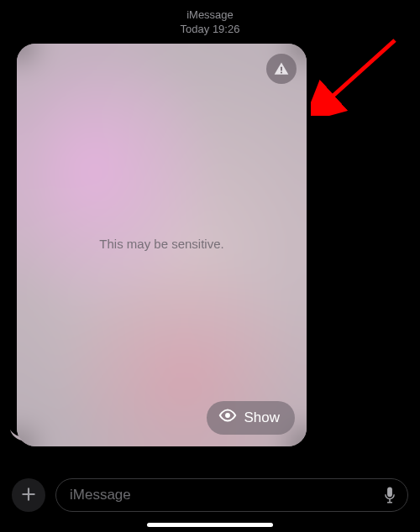  What do you see at coordinates (210, 525) in the screenshot?
I see `home-indicator` at bounding box center [210, 525].